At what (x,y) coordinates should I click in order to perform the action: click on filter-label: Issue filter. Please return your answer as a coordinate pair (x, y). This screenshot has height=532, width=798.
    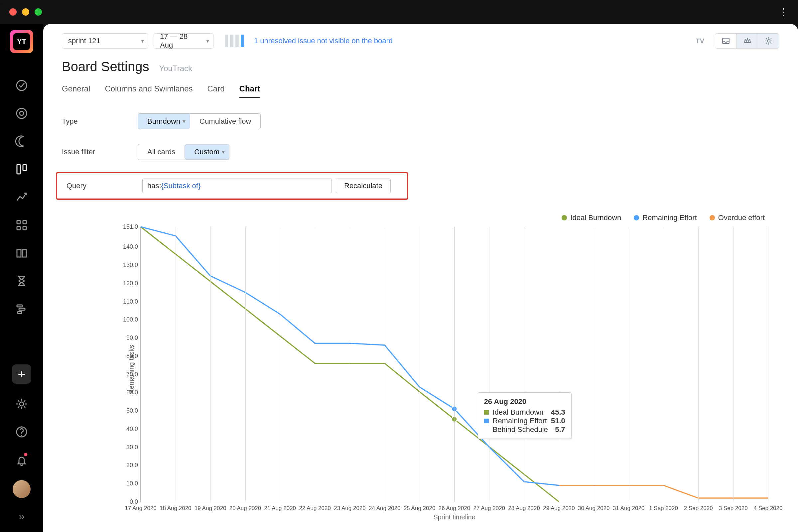
    Looking at the image, I should click on (100, 152).